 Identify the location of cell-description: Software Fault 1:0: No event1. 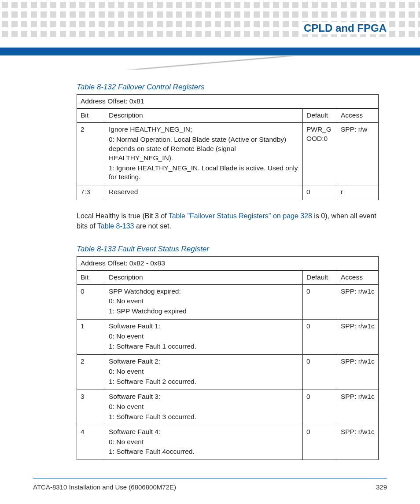
(204, 337).